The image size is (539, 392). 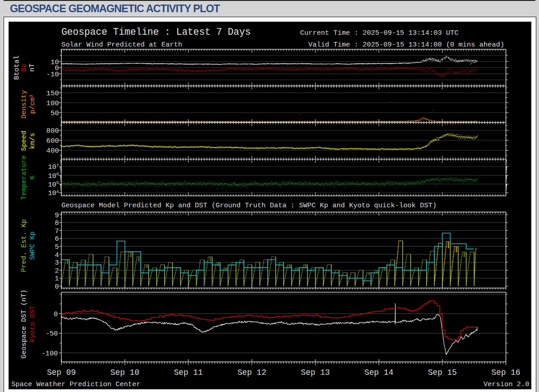 I want to click on svg-text: Sep 14, so click(x=379, y=373).